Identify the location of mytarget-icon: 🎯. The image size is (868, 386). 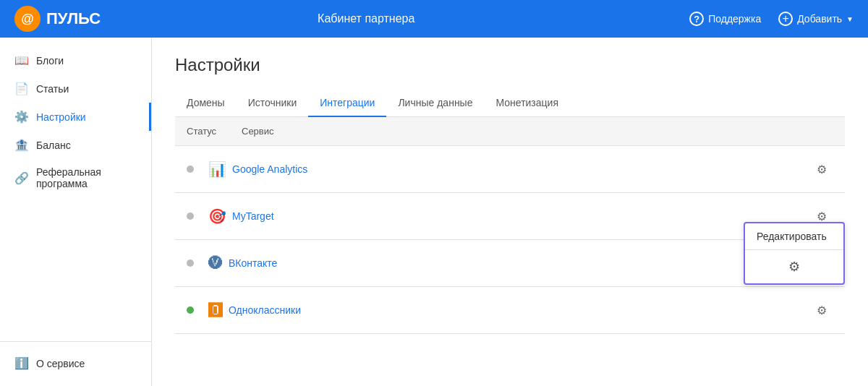
(217, 216).